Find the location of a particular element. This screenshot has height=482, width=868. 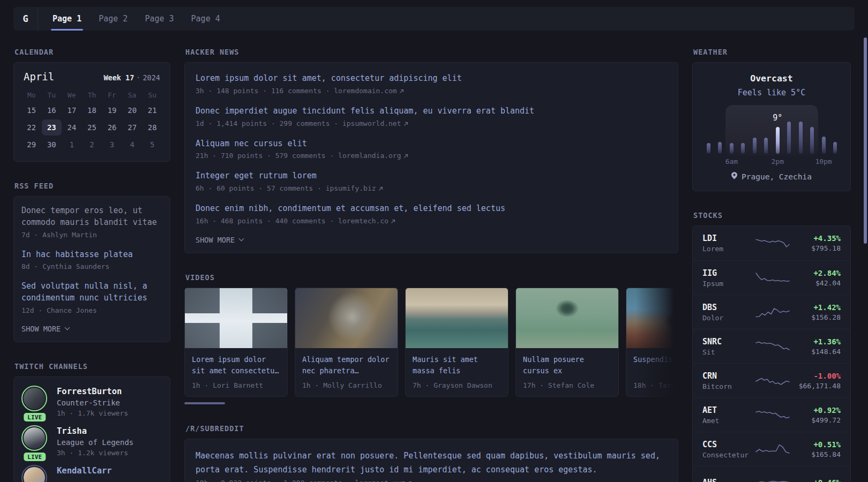

channel-name: Trisha is located at coordinates (95, 431).